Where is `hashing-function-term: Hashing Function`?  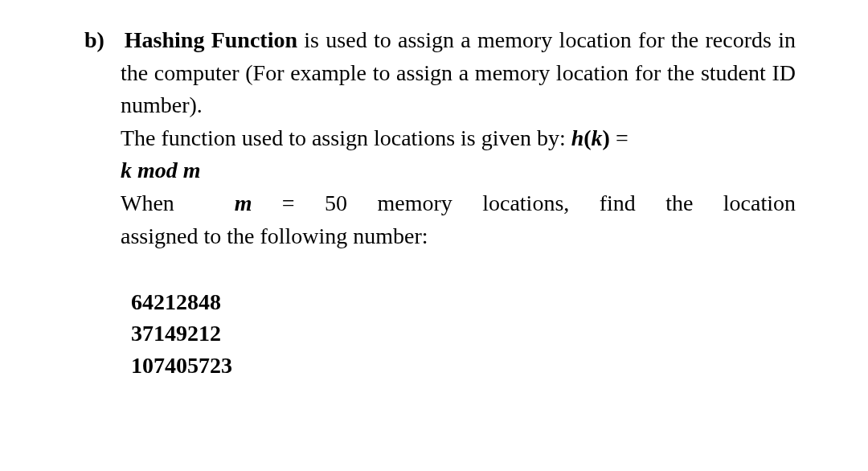
hashing-function-term: Hashing Function is located at coordinates (211, 40).